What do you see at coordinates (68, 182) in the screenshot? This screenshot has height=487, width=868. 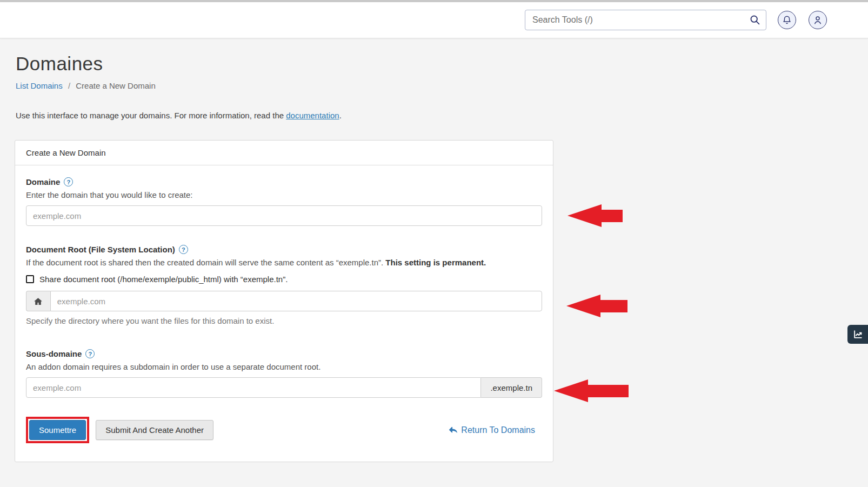 I see `domain-help-icon: ?` at bounding box center [68, 182].